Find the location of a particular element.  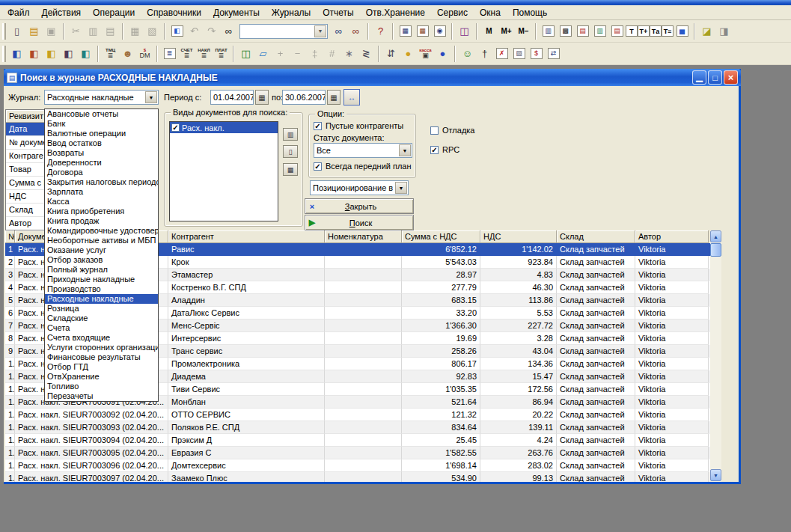

quick-search-combobox: ▼ is located at coordinates (284, 31).